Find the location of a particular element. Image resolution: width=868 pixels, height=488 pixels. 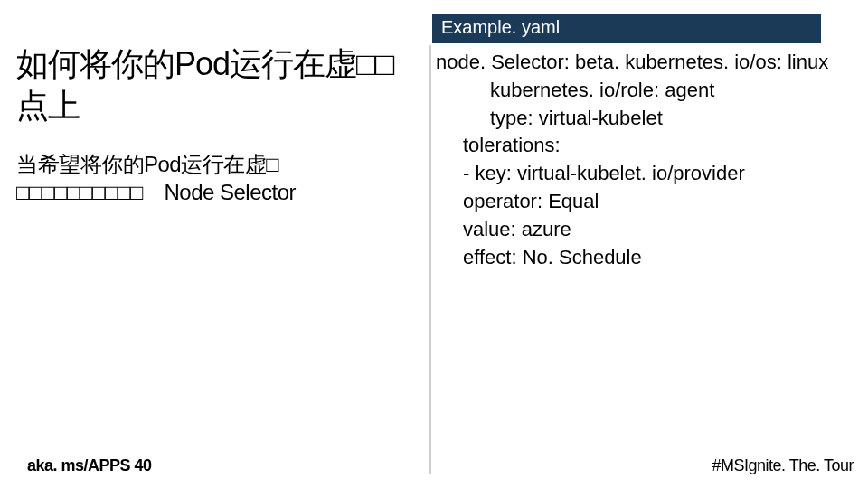

code-line: kubernetes. io/role: agent is located at coordinates (643, 90).